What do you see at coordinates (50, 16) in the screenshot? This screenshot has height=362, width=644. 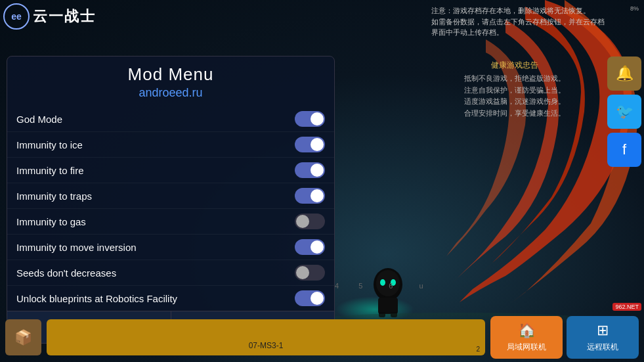 I see `logo-area: ee 云一战士` at bounding box center [50, 16].